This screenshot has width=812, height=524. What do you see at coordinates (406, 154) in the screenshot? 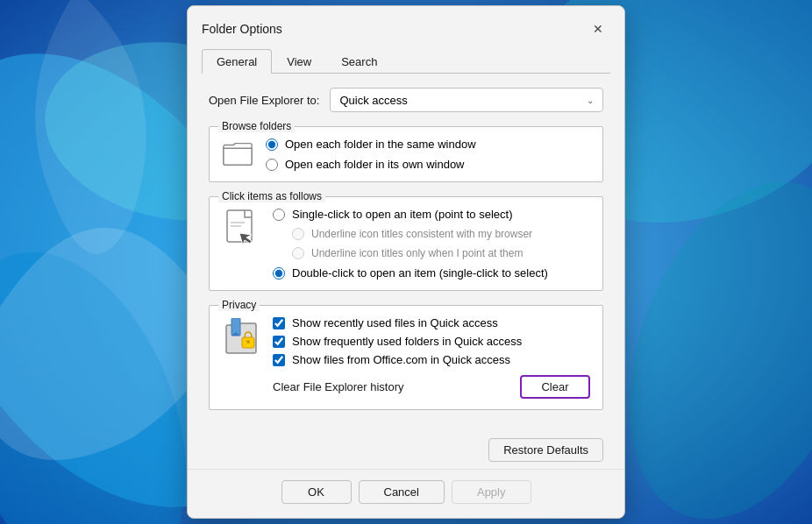
I see `browse-folders-section: Browse folders Open each folder in the s…` at bounding box center [406, 154].